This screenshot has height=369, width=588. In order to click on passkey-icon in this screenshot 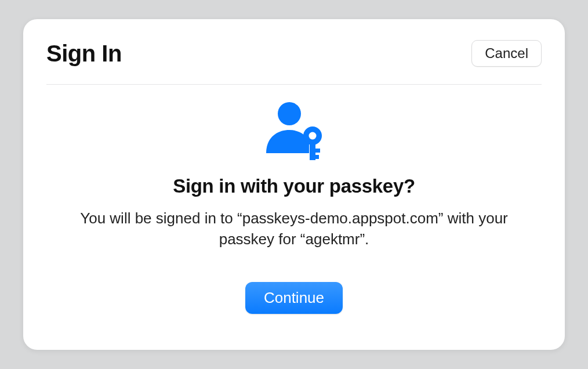, I will do `click(294, 129)`.